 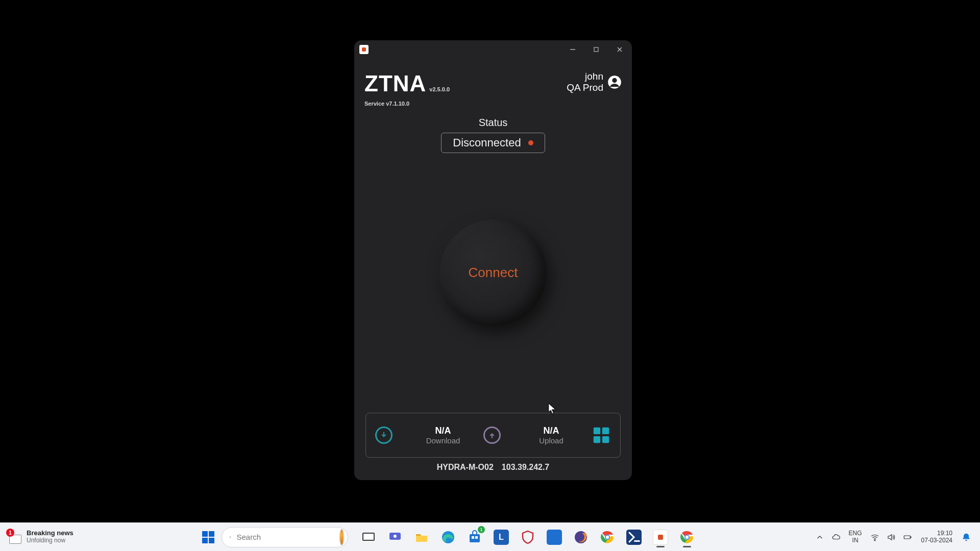 I want to click on store-badge-icon: 1, so click(x=481, y=530).